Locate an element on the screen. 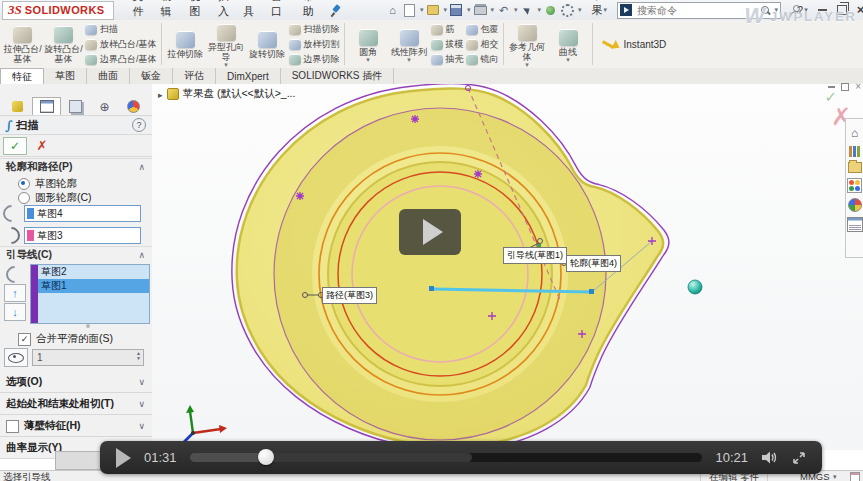  show-sections-button is located at coordinates (16, 358).